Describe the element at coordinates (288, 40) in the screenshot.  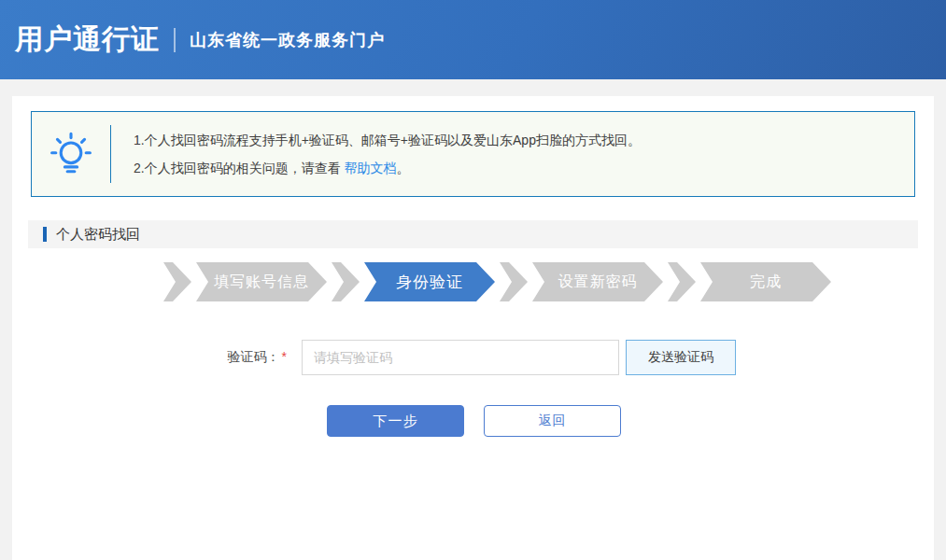
I see `portal-name: 山东省统一政务服务门户` at that location.